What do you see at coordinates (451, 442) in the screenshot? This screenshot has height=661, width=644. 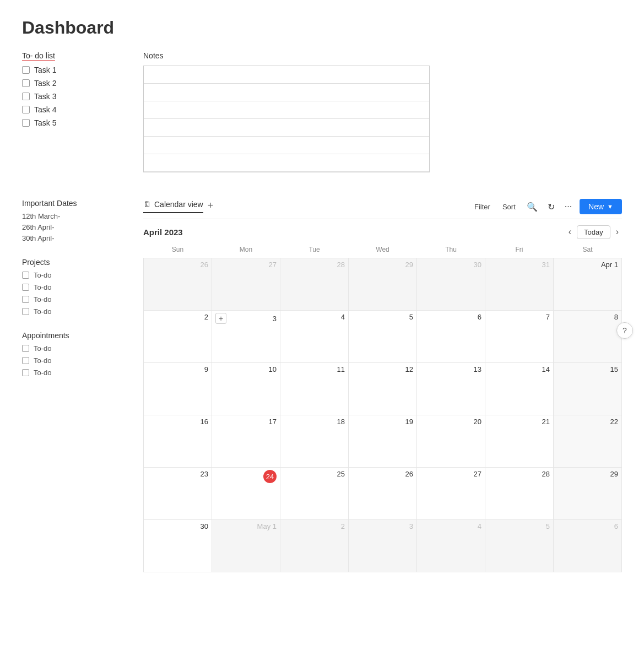 I see `calendar-cell-3-4: 20` at bounding box center [451, 442].